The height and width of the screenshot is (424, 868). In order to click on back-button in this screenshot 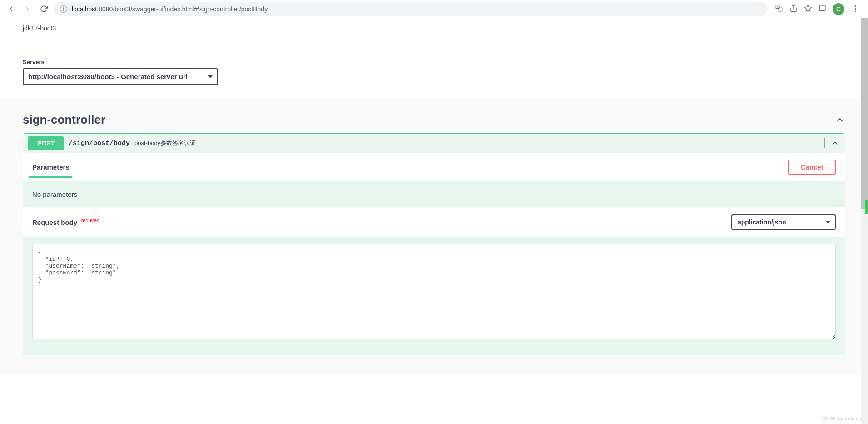, I will do `click(11, 9)`.